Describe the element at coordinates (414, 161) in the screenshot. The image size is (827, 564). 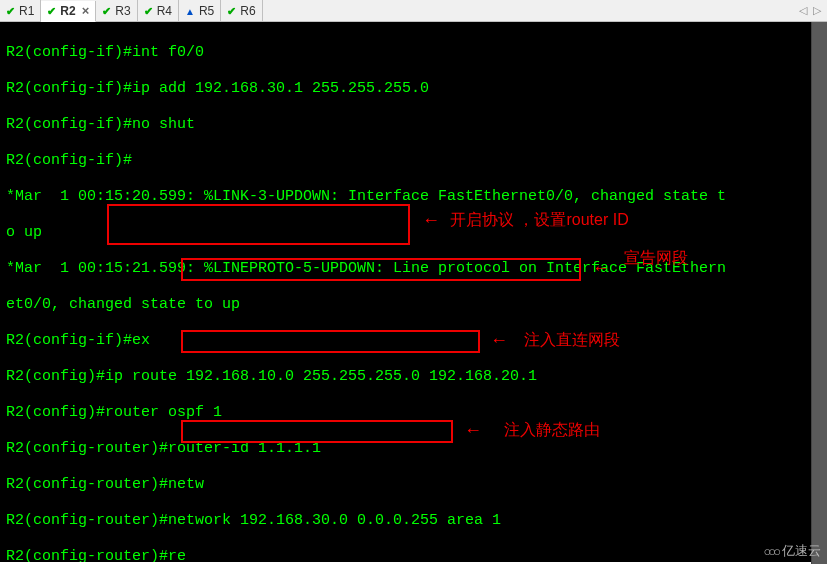
I see `terminal-line: R2(config-if)#` at that location.